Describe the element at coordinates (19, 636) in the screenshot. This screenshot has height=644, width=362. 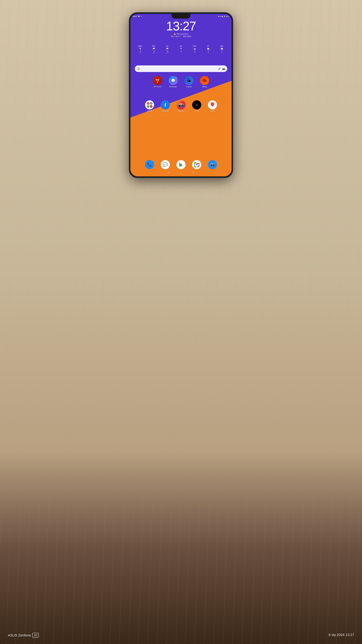
I see `device-name-text: ASUS Zenfone` at that location.